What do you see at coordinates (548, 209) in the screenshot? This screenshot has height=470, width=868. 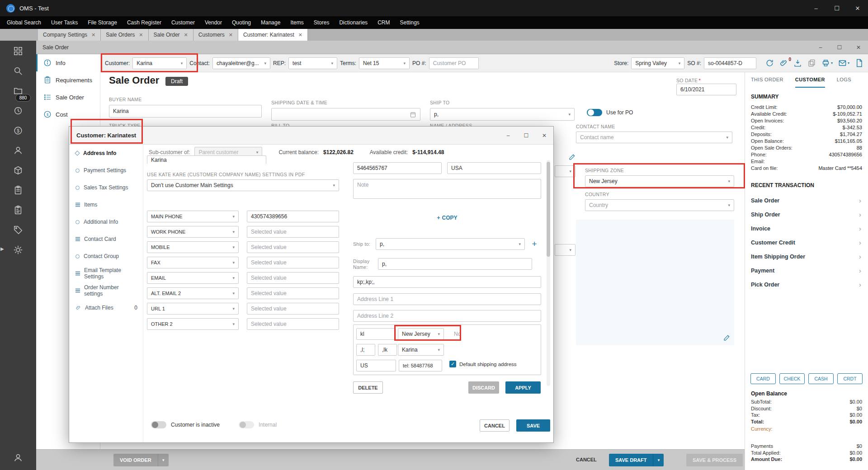 I see `modal-scrollbar-thumb` at bounding box center [548, 209].